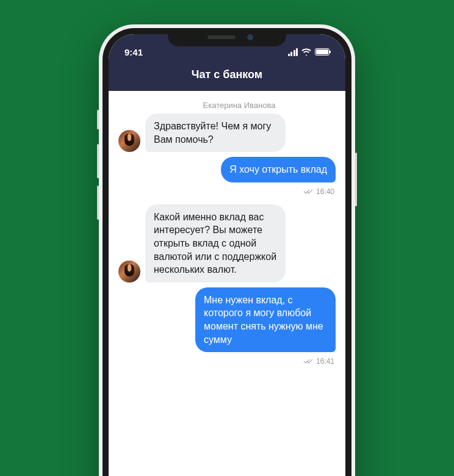 This screenshot has width=454, height=476. What do you see at coordinates (215, 133) in the screenshot?
I see `message-bubble-incoming: Здравствуйте! Чем я могу Вам помочь?` at bounding box center [215, 133].